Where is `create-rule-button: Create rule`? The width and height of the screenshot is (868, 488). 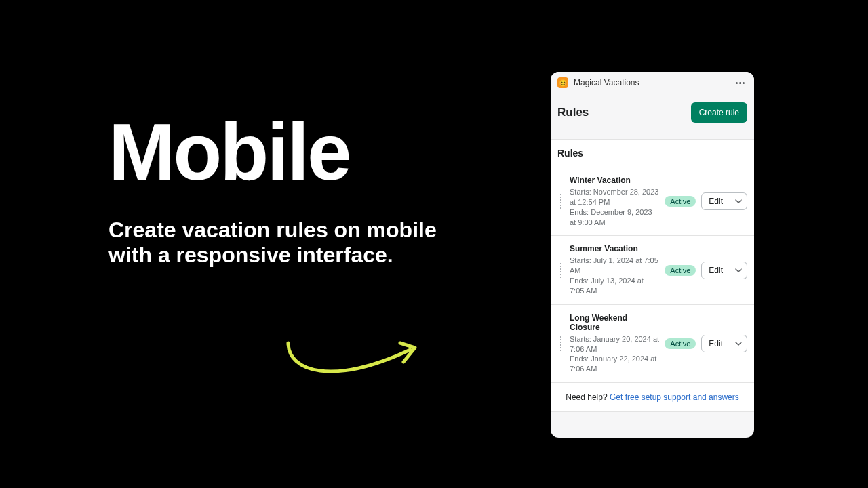
create-rule-button: Create rule is located at coordinates (719, 113).